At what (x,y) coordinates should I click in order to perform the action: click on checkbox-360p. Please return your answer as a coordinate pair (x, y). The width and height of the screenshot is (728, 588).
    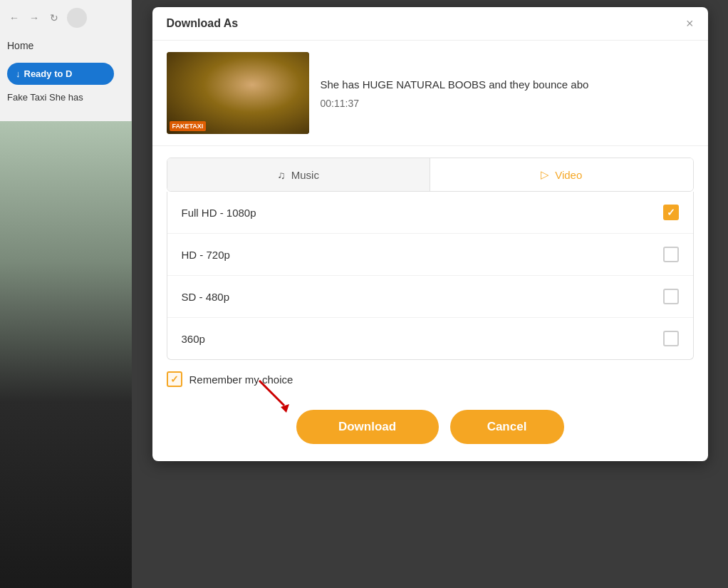
    Looking at the image, I should click on (671, 339).